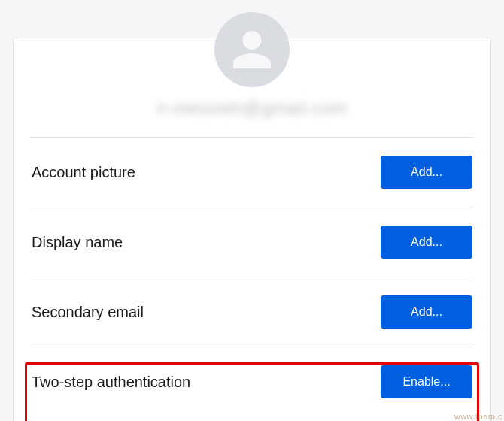 This screenshot has width=504, height=421. What do you see at coordinates (83, 173) in the screenshot?
I see `label-account-picture: Account picture` at bounding box center [83, 173].